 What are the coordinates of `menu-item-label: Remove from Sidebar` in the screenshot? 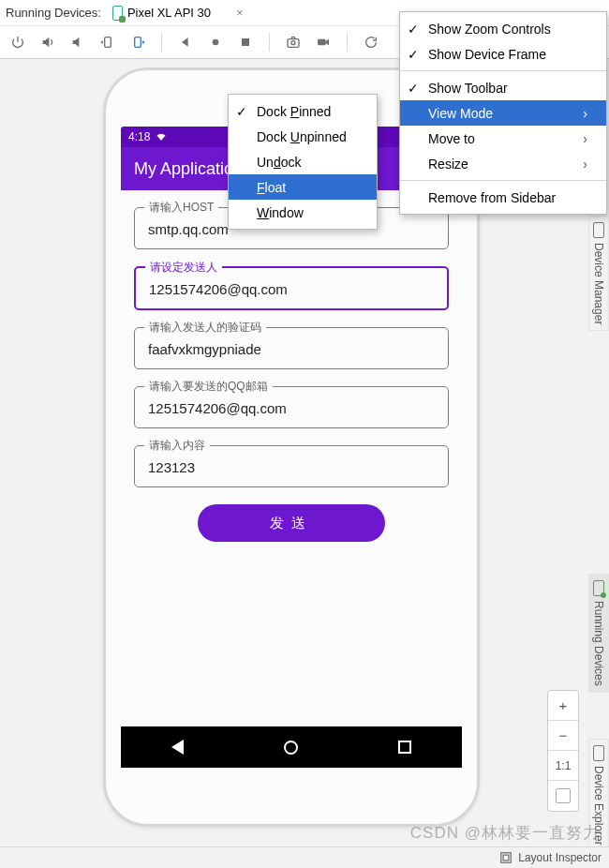 It's located at (492, 198).